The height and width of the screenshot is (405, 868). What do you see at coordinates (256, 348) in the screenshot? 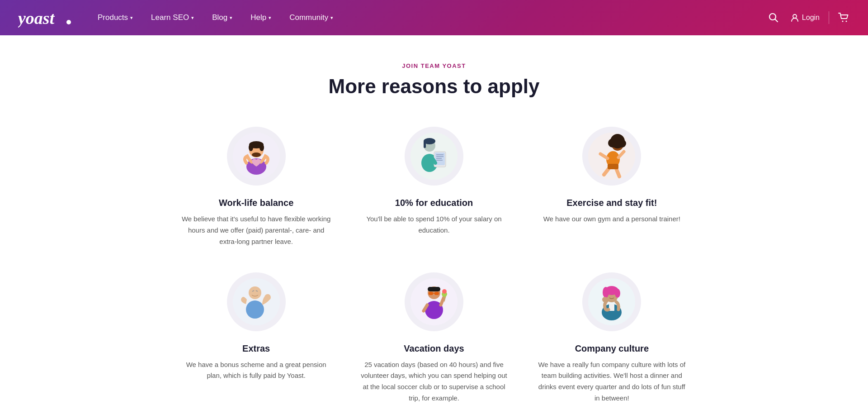
I see `card-extras-title: Extras` at bounding box center [256, 348].